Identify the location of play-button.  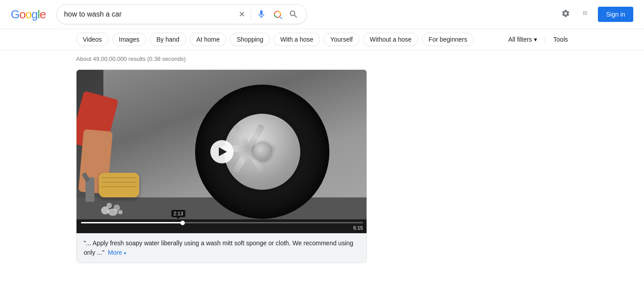
(222, 152).